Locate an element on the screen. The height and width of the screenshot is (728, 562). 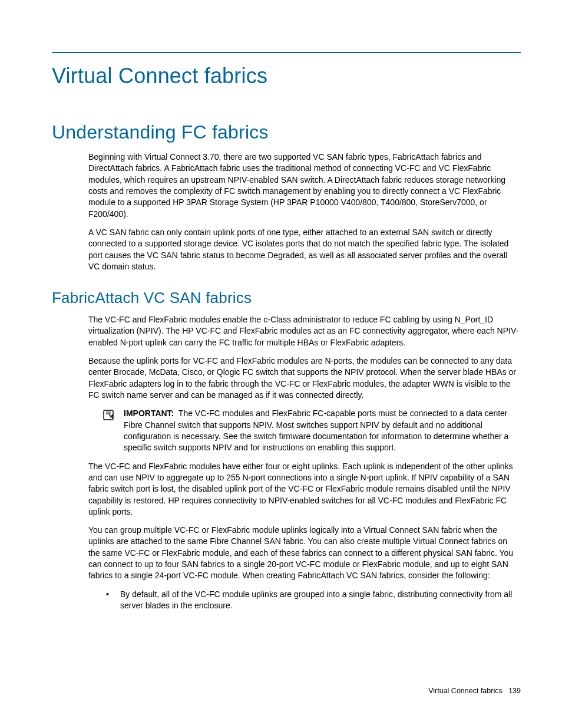
bullet-list: By default, all of the VC-FC module upli… is located at coordinates (312, 600).